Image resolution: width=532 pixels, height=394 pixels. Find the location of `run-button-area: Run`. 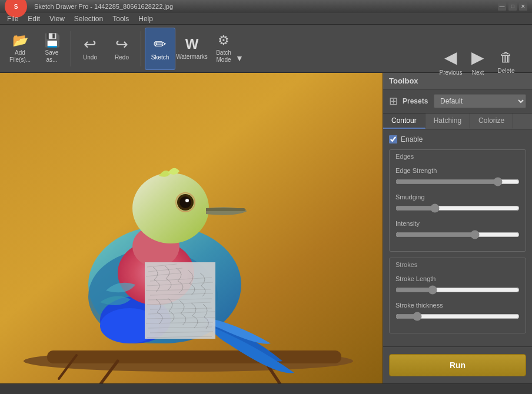

run-button-area: Run is located at coordinates (458, 365).